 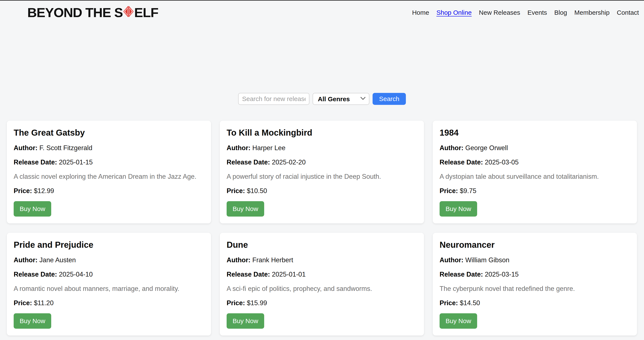 I want to click on book-release-date: Release Date: 2025-02-20, so click(x=322, y=162).